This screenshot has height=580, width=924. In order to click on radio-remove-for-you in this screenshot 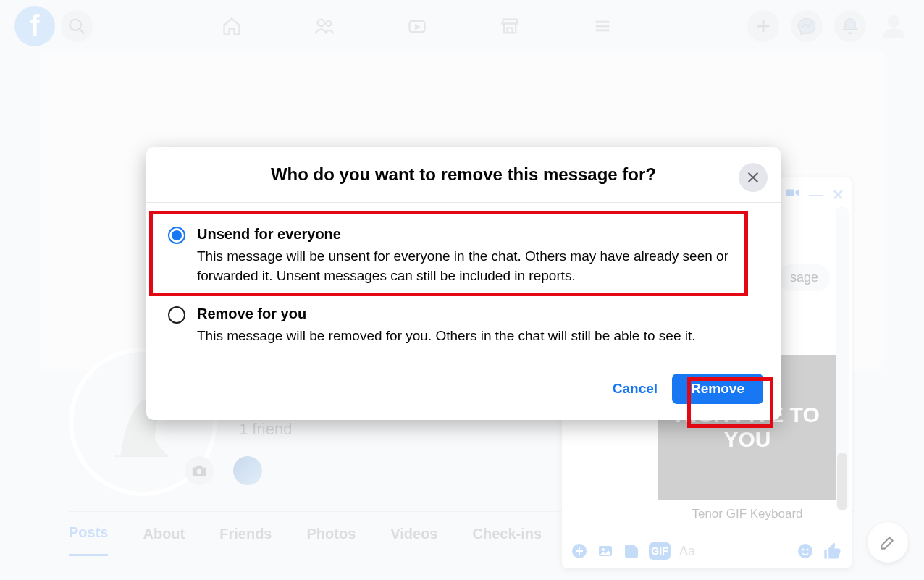, I will do `click(177, 315)`.